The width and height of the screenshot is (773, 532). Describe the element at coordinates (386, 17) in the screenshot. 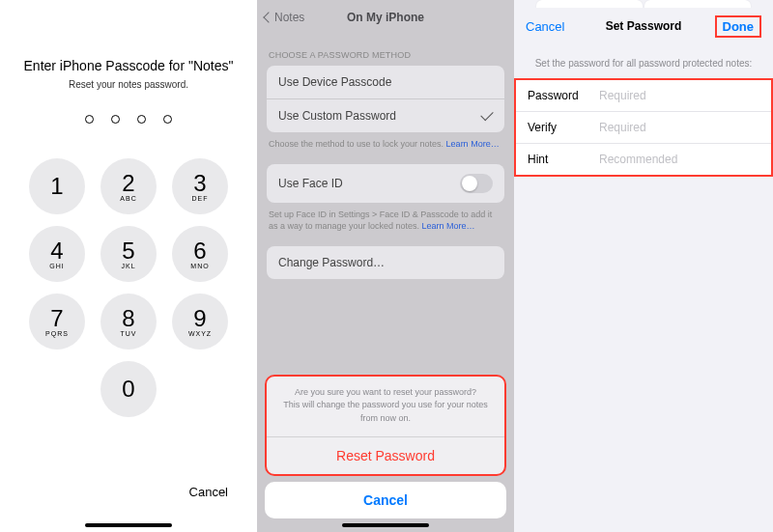

I see `nav-bar: Notes On My iPhone` at that location.